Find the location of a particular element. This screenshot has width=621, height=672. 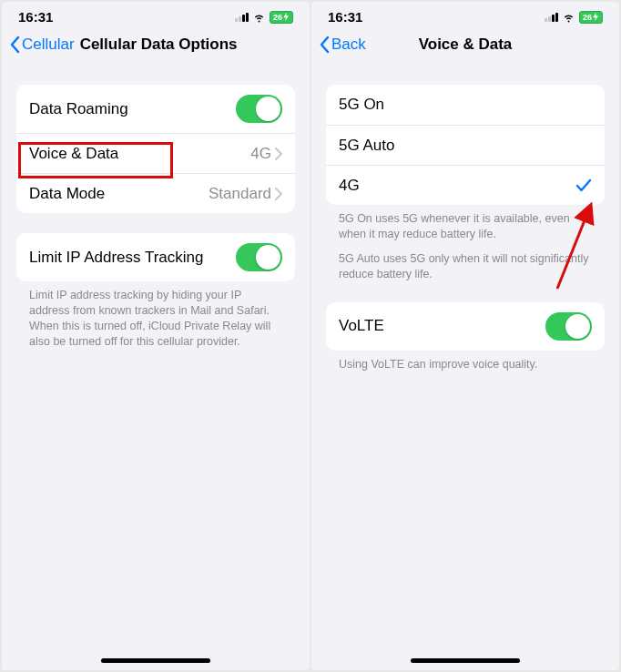

row-data-mode: Data Mode Standard is located at coordinates (156, 193).